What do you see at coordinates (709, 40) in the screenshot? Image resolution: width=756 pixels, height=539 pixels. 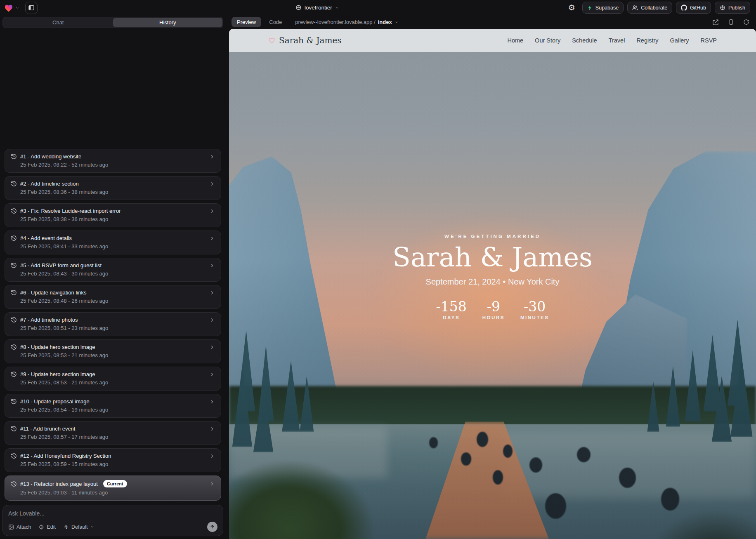 I see `site-nav-link: RSVP` at bounding box center [709, 40].